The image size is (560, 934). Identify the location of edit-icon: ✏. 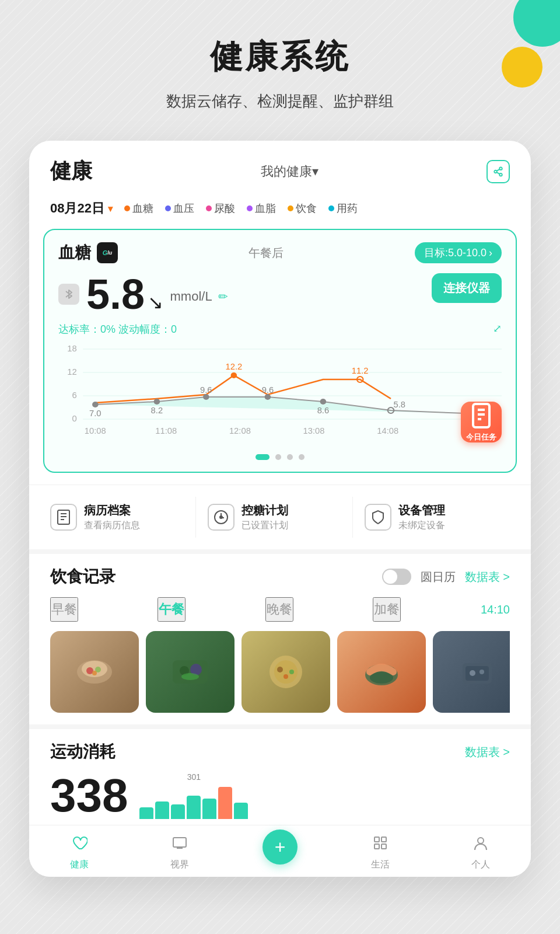
(223, 297).